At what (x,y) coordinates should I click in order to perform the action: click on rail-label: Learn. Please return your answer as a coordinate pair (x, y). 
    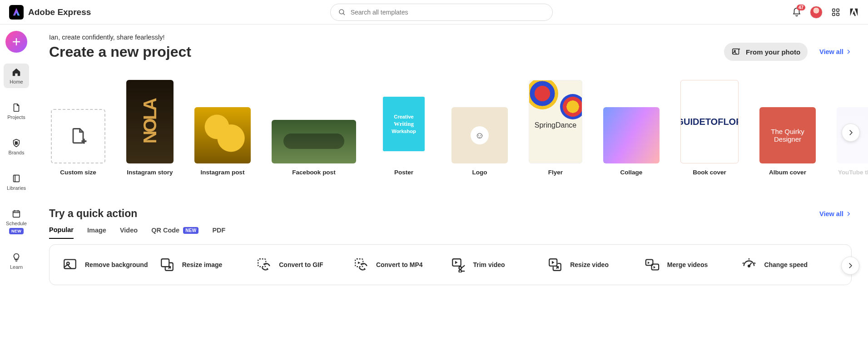
    Looking at the image, I should click on (16, 267).